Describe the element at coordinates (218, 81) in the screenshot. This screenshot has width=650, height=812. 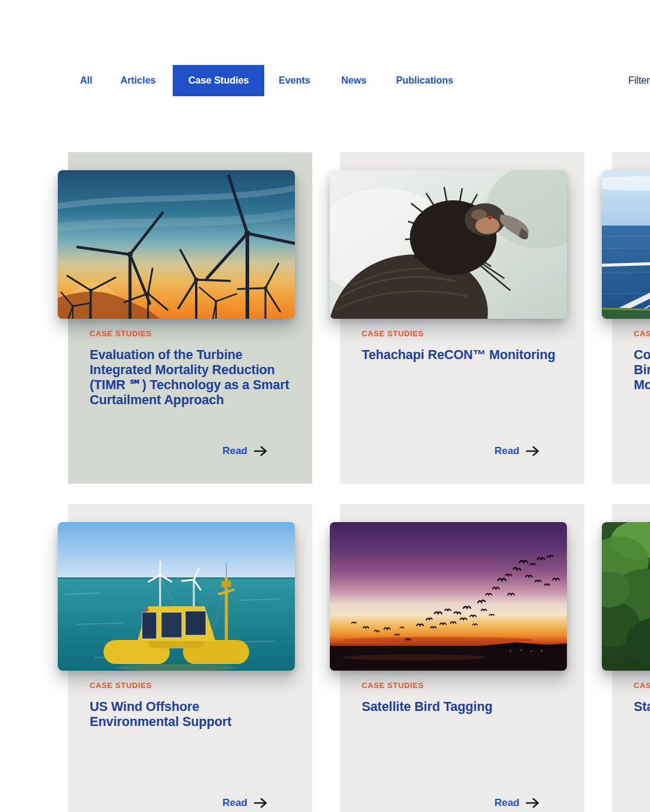
I see `nav-item-case-studies-active: Case Studies` at that location.